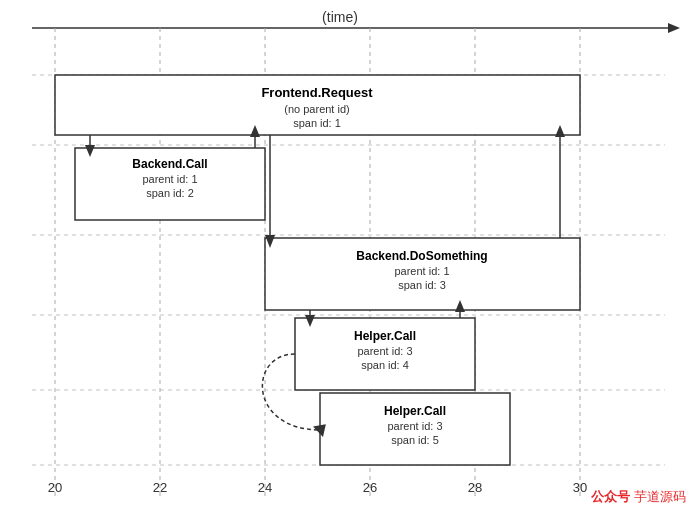 The width and height of the screenshot is (696, 520). Describe the element at coordinates (660, 497) in the screenshot. I see `watermark-text: 芋道源码` at that location.